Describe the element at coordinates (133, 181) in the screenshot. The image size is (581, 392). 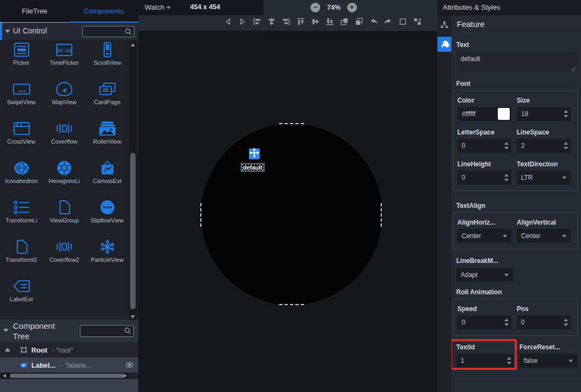
I see `palette-scrollbar` at that location.